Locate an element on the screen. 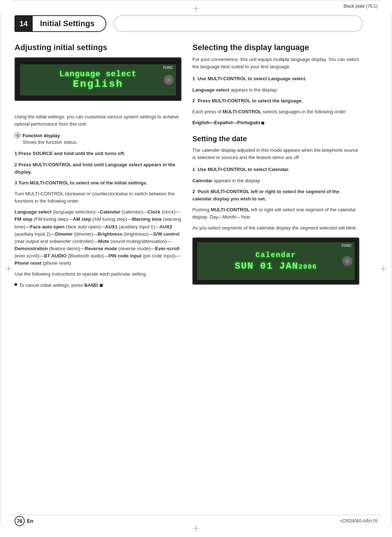  lcd-display: FUNC Language select English is located at coordinates (98, 79).